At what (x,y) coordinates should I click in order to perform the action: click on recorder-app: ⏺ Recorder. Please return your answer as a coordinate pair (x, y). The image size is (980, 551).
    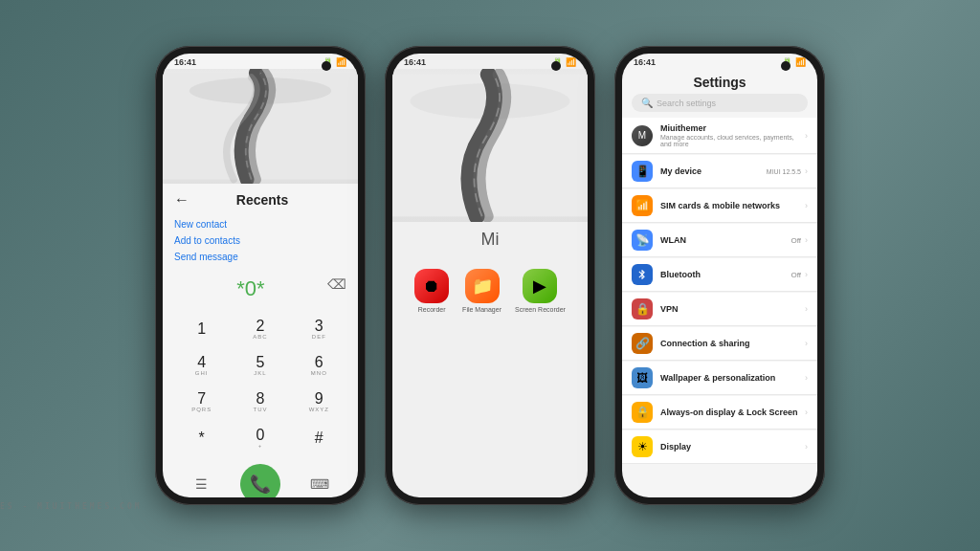
    Looking at the image, I should click on (432, 291).